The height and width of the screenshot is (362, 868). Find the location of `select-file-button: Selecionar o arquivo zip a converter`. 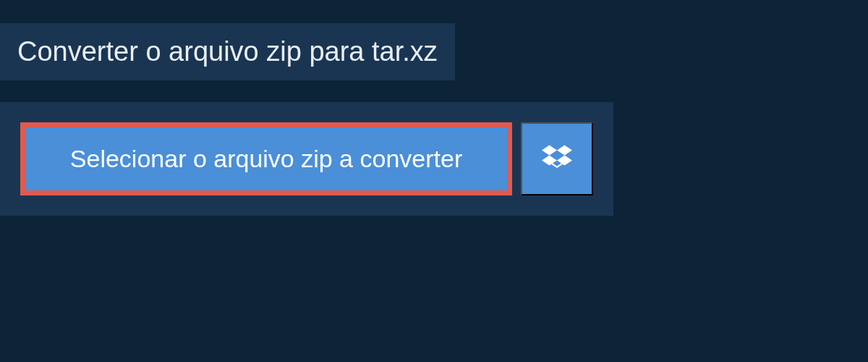

select-file-button: Selecionar o arquivo zip a converter is located at coordinates (266, 159).